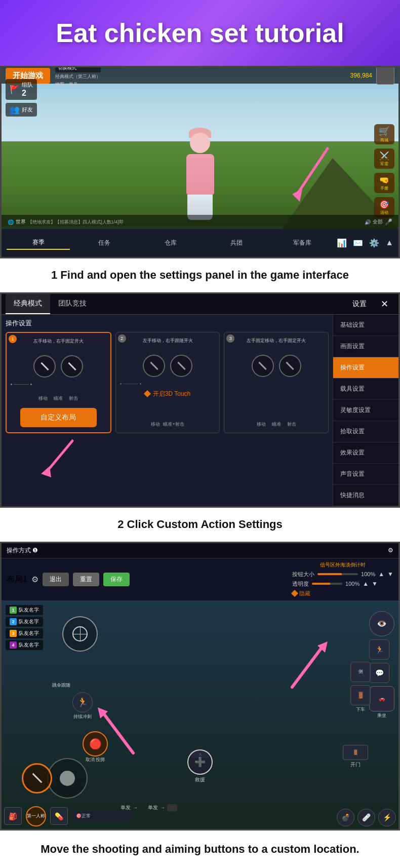 The height and width of the screenshot is (868, 400). I want to click on cancel-throw-button: 🔴, so click(95, 744).